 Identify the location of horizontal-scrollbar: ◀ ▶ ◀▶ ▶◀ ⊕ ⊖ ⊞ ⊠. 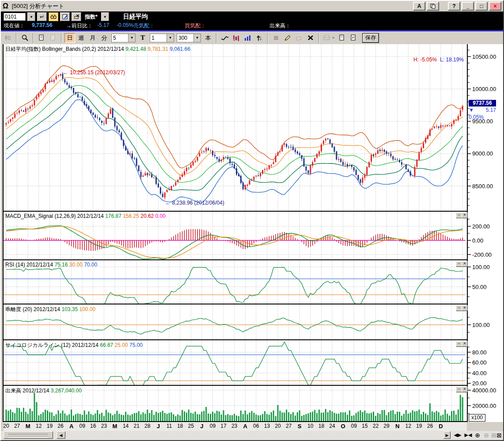
(252, 435).